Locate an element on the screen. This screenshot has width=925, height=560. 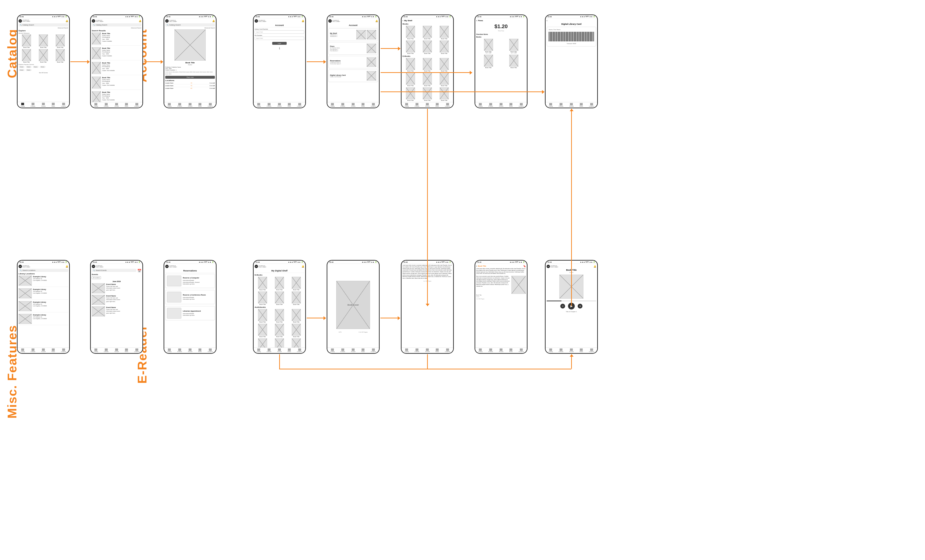
search-results-heading: Search Results is located at coordinates (116, 31).